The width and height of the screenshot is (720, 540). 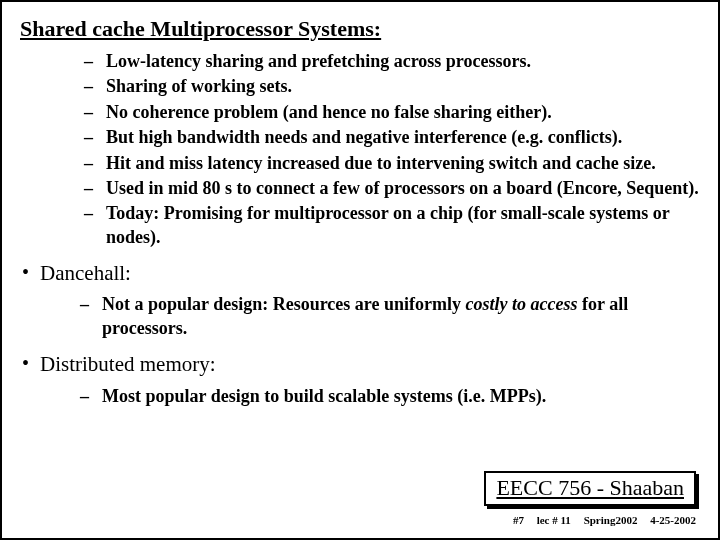 What do you see at coordinates (522, 304) in the screenshot?
I see `emphasis: costly to access` at bounding box center [522, 304].